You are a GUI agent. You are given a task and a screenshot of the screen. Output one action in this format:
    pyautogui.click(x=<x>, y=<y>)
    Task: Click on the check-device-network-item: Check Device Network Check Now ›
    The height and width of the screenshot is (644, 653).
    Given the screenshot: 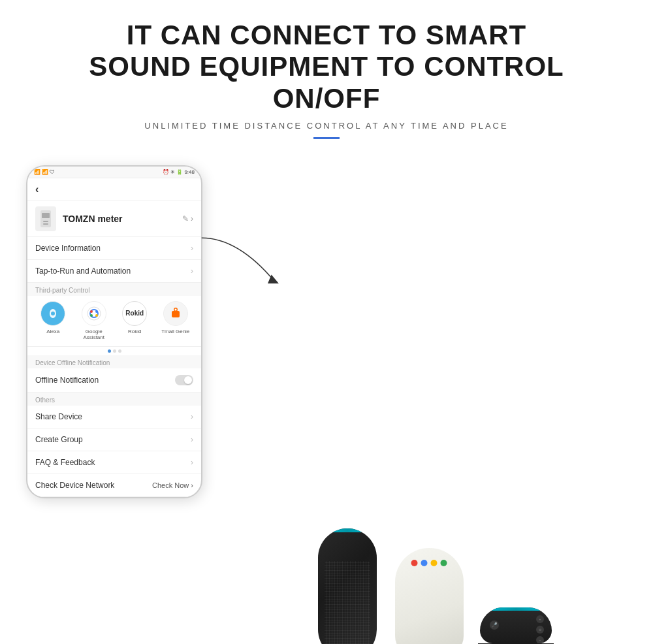 What is the action you would take?
    pyautogui.click(x=114, y=486)
    